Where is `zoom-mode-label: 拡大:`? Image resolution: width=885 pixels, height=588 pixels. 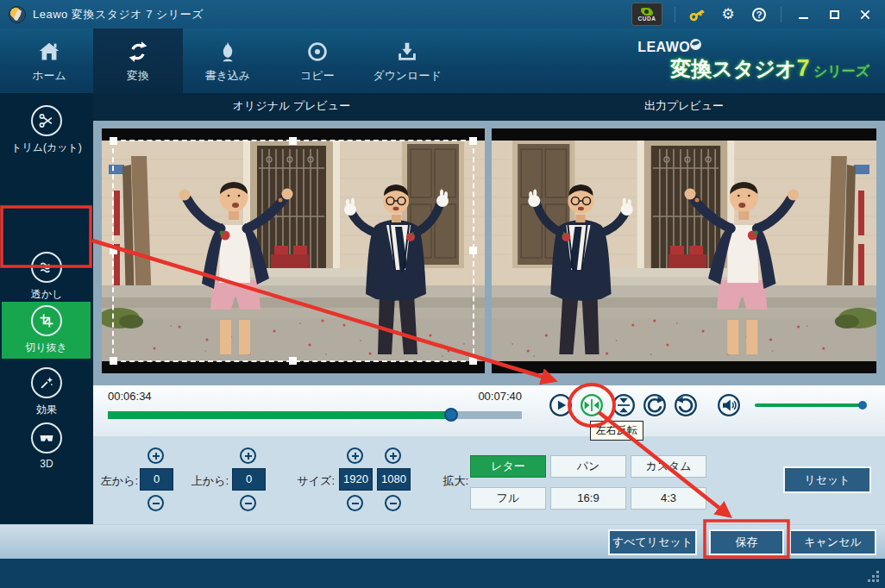
zoom-mode-label: 拡大: is located at coordinates (447, 481).